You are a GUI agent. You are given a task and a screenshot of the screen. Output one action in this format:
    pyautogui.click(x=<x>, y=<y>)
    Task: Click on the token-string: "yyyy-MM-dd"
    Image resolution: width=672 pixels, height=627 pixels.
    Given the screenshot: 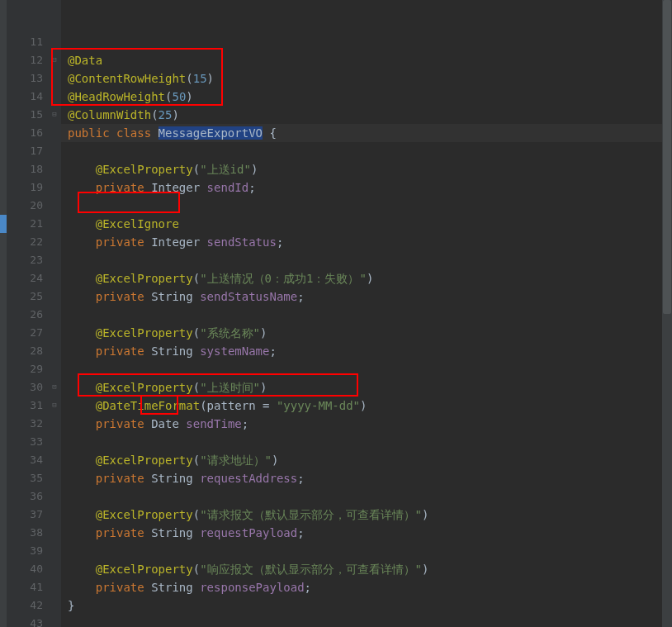 What is the action you would take?
    pyautogui.click(x=319, y=406)
    